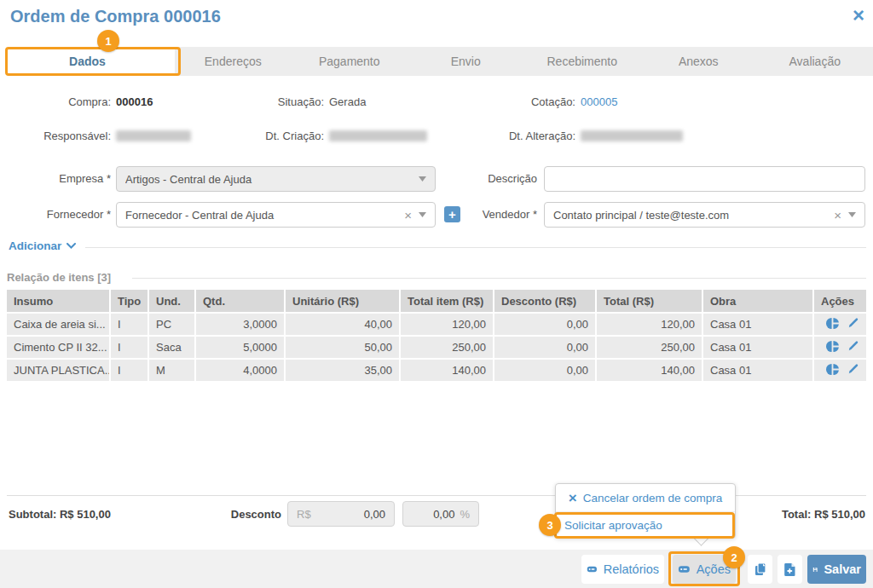  I want to click on cell-insumo: Caixa de areia si..., so click(59, 324).